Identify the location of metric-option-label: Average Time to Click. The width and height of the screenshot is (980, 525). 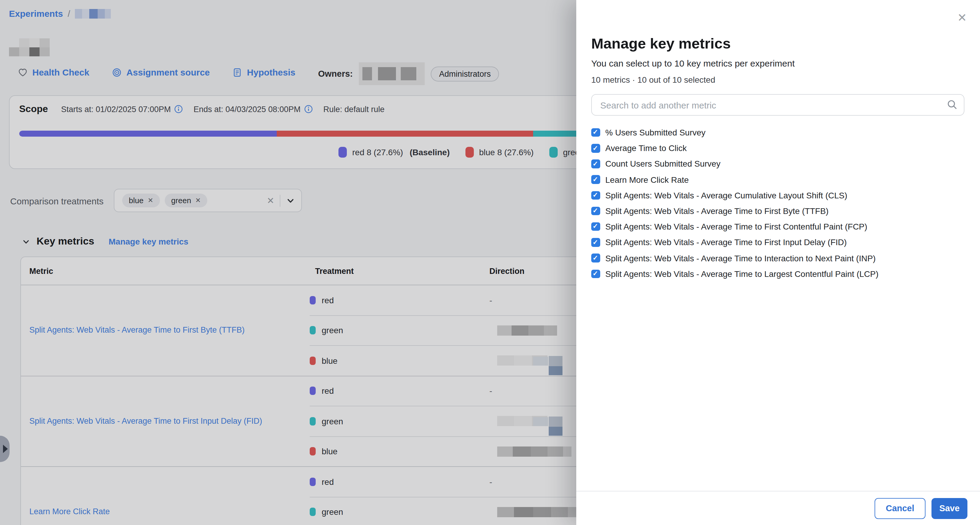
(646, 148).